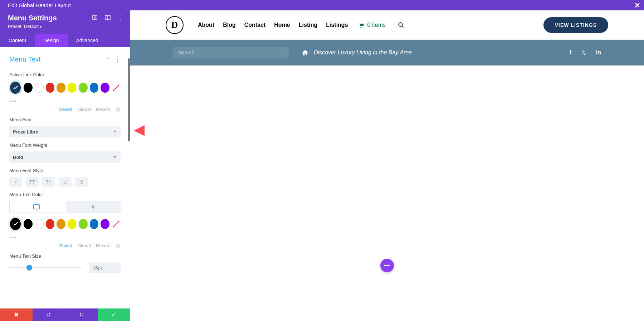  What do you see at coordinates (16, 315) in the screenshot?
I see `cancel-button: ✖` at bounding box center [16, 315].